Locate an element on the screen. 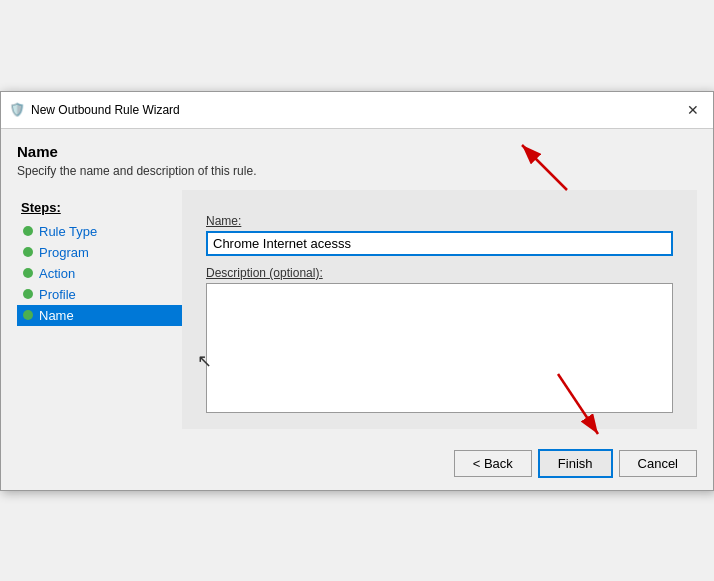  footer: < Back Finish Cancel is located at coordinates (357, 464).